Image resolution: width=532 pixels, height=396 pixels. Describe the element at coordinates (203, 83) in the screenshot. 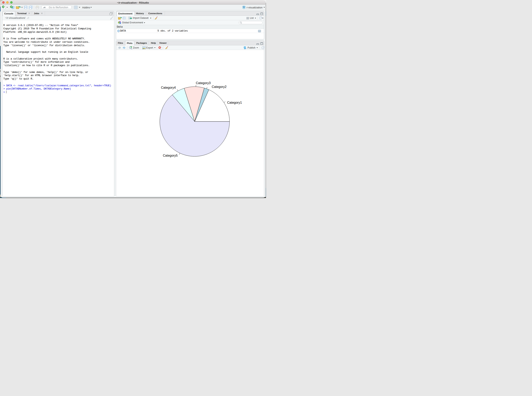

I see `svg-text: Category3` at that location.